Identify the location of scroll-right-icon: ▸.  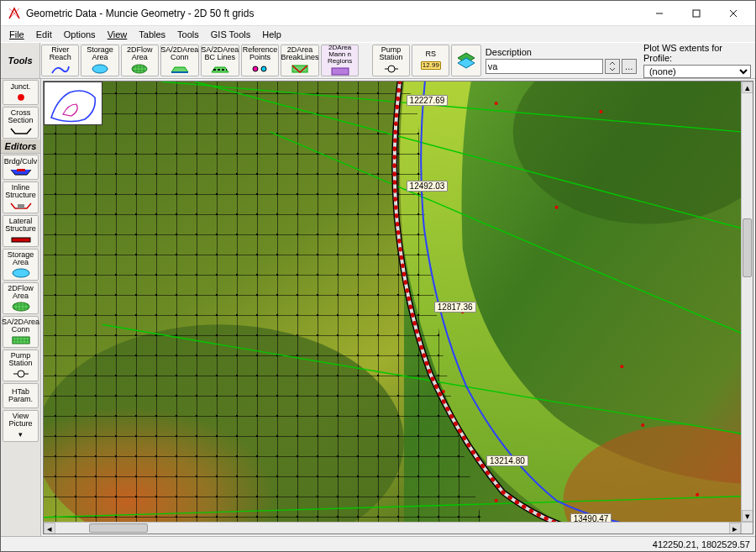
(735, 528).